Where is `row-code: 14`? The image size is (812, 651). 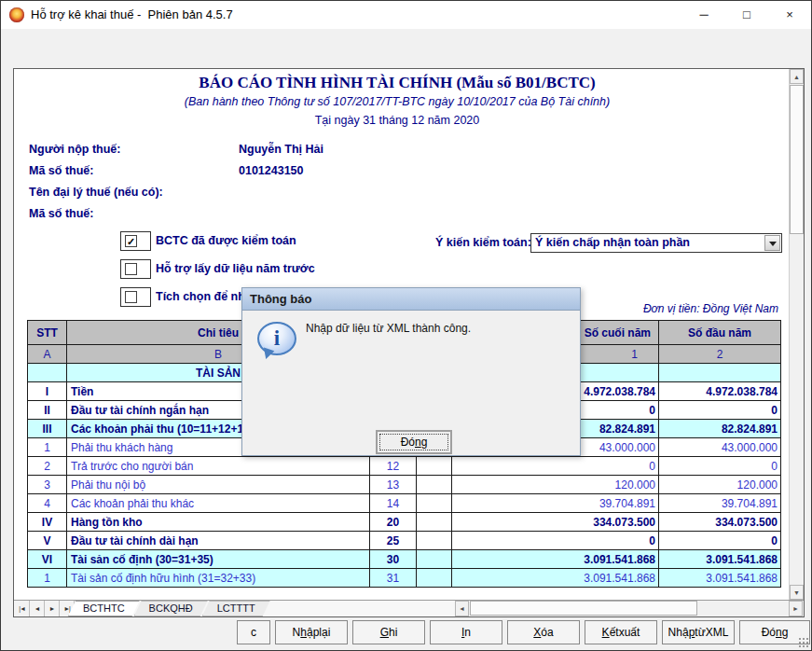
row-code: 14 is located at coordinates (393, 504).